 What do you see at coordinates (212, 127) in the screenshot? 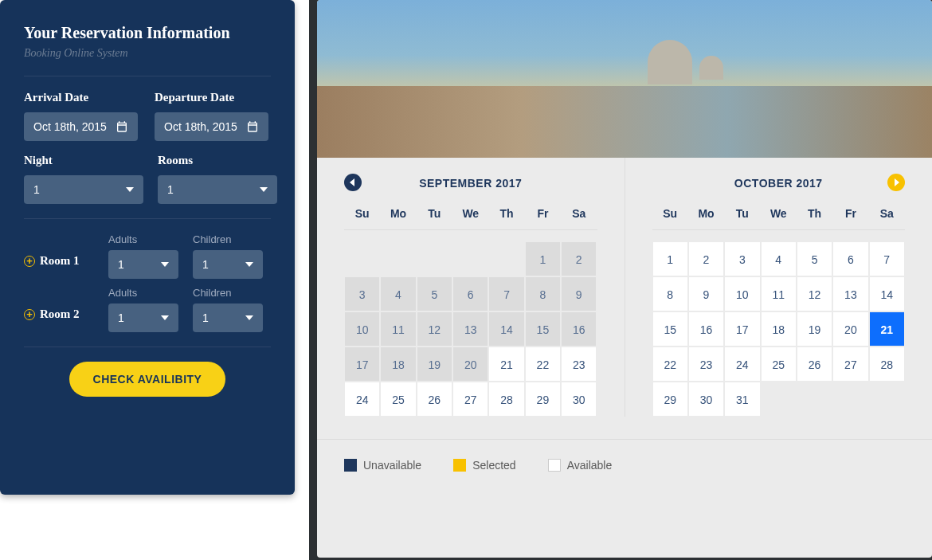
I see `departure-date-input: Oct 18th, 2015` at bounding box center [212, 127].